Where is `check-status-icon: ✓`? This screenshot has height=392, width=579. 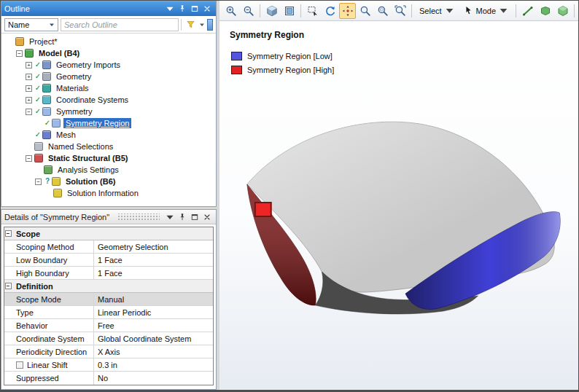
check-status-icon: ✓ is located at coordinates (38, 111).